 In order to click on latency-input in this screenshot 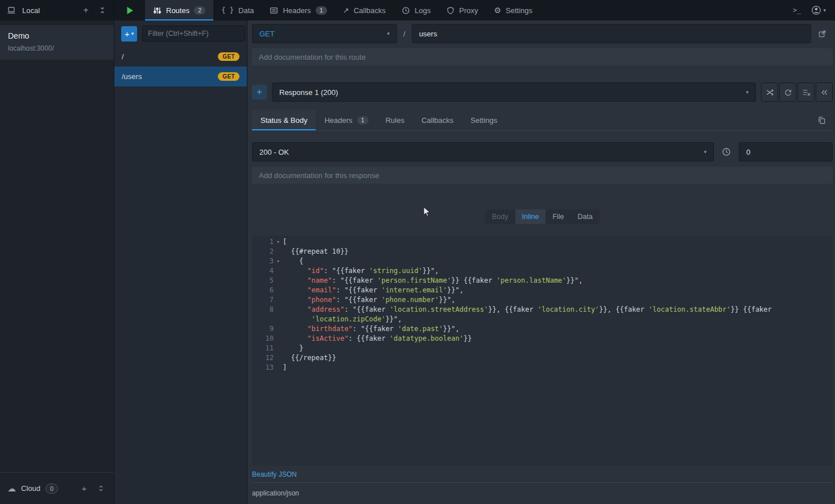, I will do `click(786, 152)`.